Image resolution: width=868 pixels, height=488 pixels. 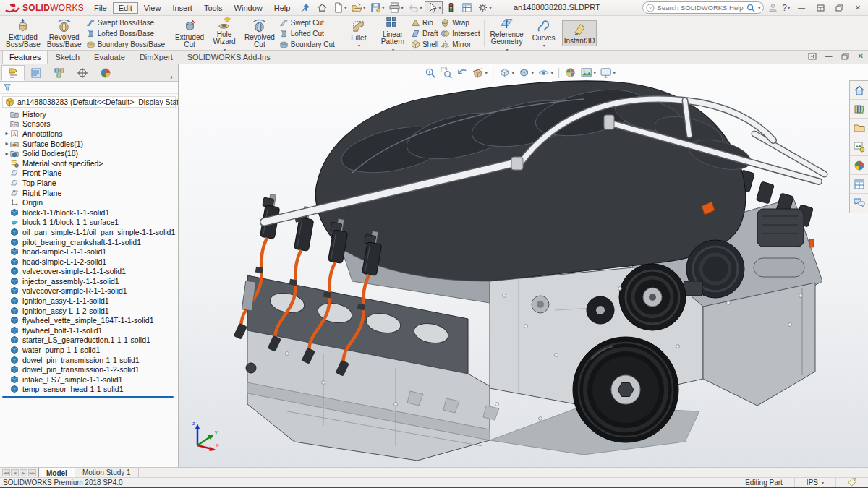 I want to click on tree-item-temp-sensor-head-1-1-solid1: temp_sensor_head-1-1-solid1, so click(x=89, y=390).